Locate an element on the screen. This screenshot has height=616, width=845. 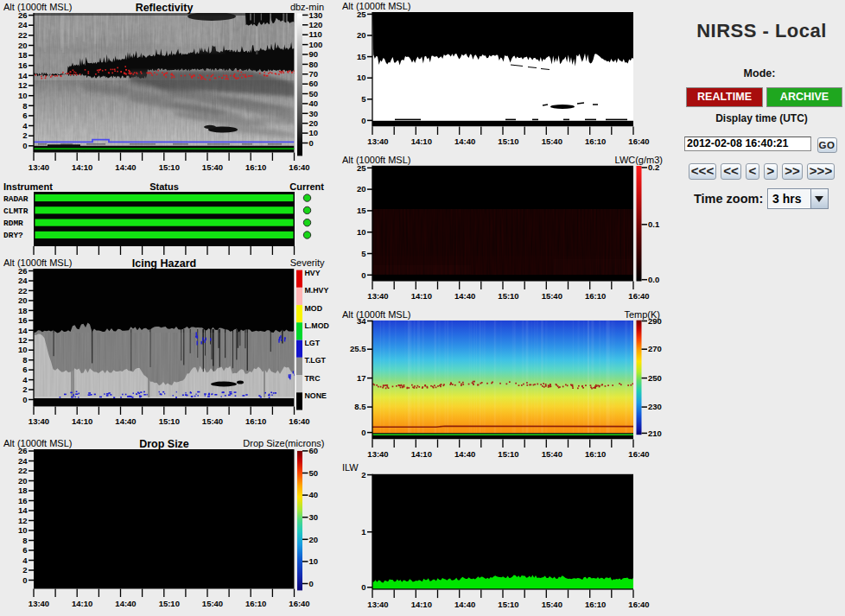
svg-text: 120 is located at coordinates (316, 24).